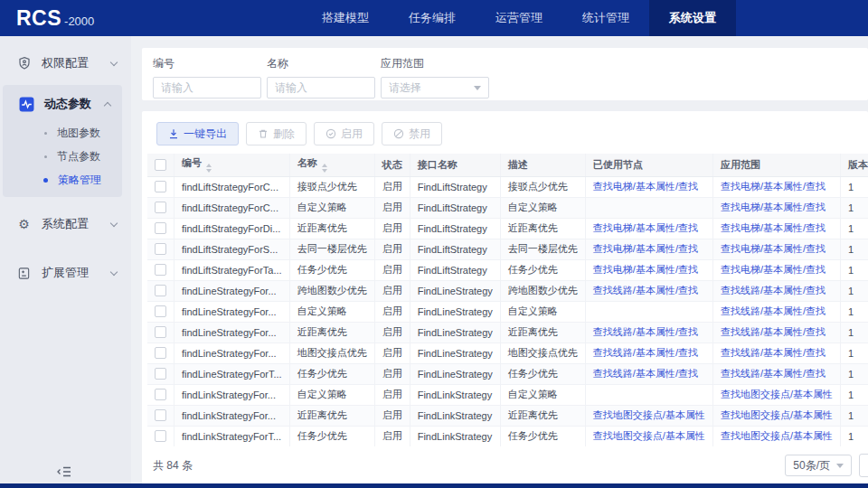 The image size is (868, 488). I want to click on sidebar-item-permission: 权限配置, so click(65, 63).